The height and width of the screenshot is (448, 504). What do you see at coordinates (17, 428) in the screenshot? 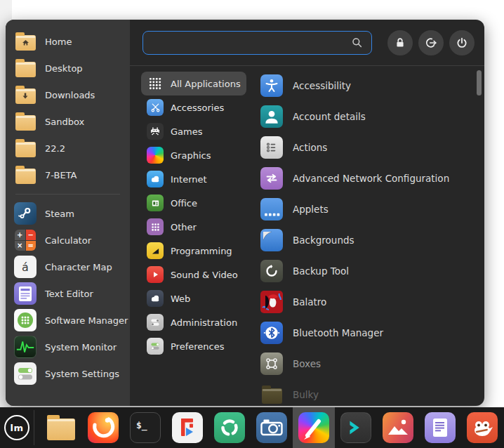
I see `menu-button: lm` at bounding box center [17, 428].